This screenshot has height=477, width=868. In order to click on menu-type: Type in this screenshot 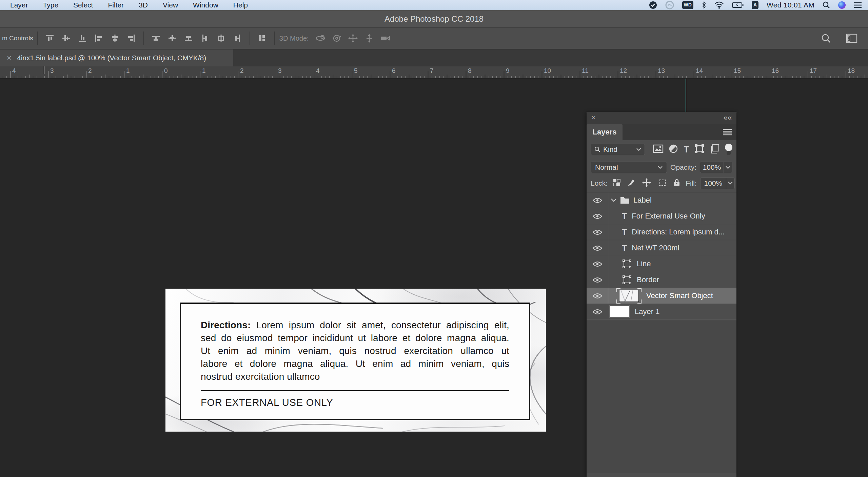, I will do `click(51, 5)`.